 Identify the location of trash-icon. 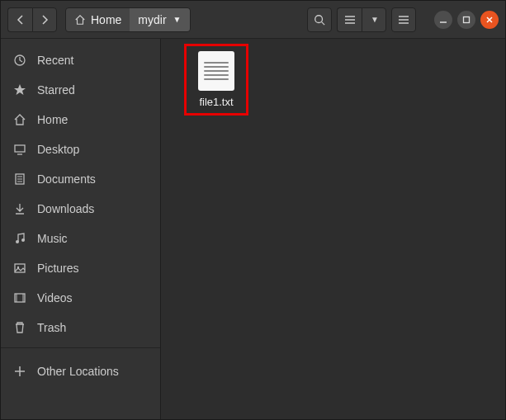
(20, 328).